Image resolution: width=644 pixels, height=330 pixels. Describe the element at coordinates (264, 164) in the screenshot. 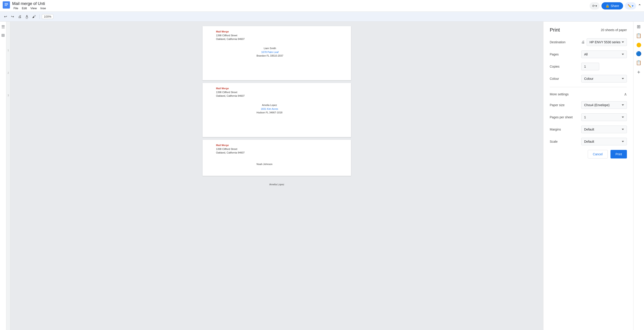

I see `recipient-line1-3: Noah Johnson` at that location.